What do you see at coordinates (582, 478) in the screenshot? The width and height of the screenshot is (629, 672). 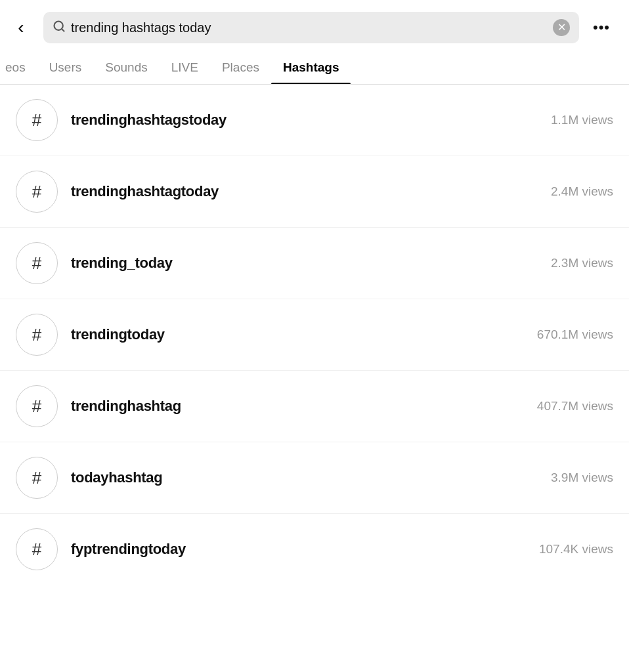 I see `hashtag-views-count: 3.9M views` at bounding box center [582, 478].